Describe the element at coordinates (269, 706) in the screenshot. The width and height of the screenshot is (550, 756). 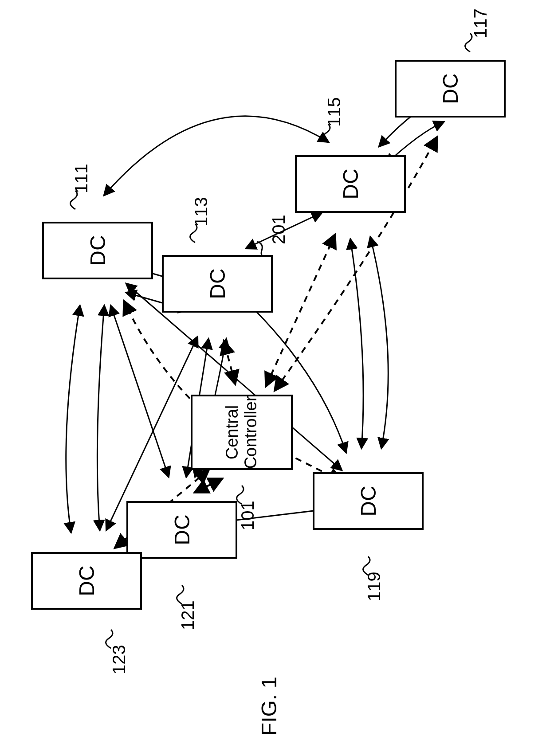
I see `figure-caption: FIG. 1` at that location.